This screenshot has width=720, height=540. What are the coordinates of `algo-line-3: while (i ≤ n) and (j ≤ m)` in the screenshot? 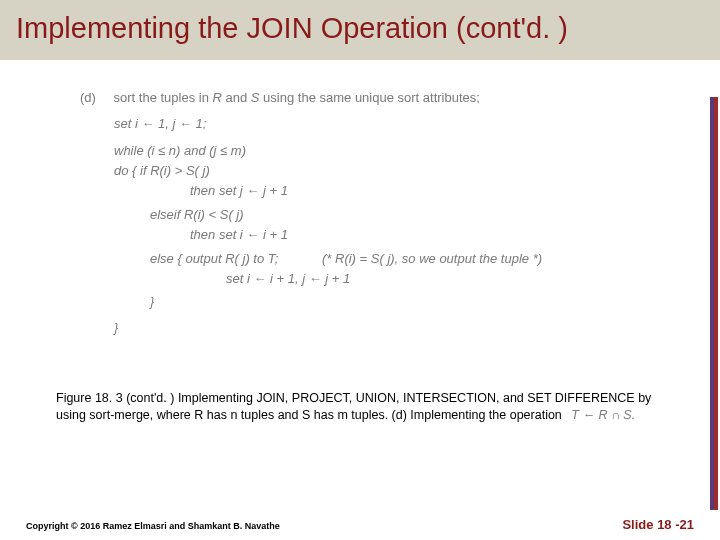 It's located at (180, 150).